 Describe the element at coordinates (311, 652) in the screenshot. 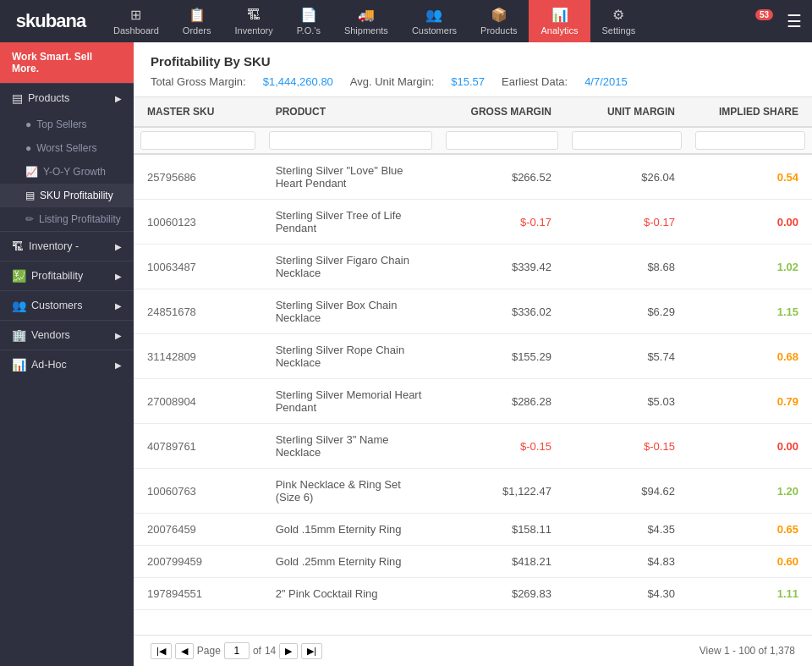

I see `last-page-btn: ▶|` at that location.